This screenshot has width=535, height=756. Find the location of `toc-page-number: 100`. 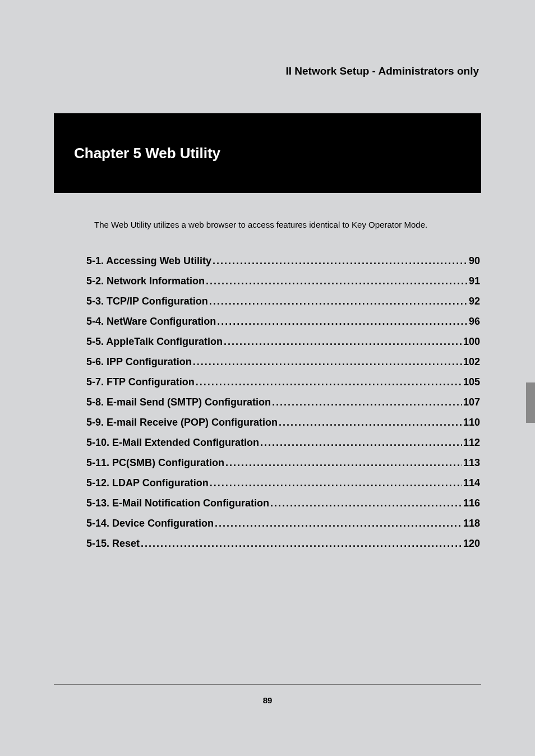

toc-page-number: 100 is located at coordinates (472, 342).